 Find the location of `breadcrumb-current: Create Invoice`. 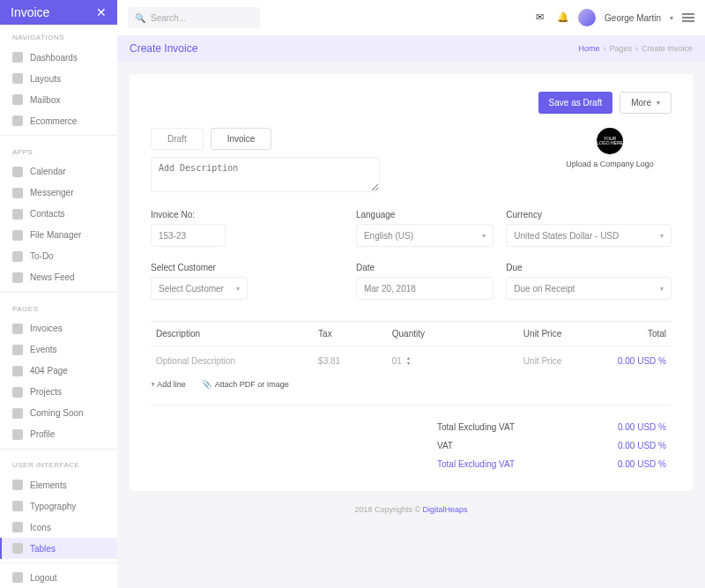

breadcrumb-current: Create Invoice is located at coordinates (667, 48).